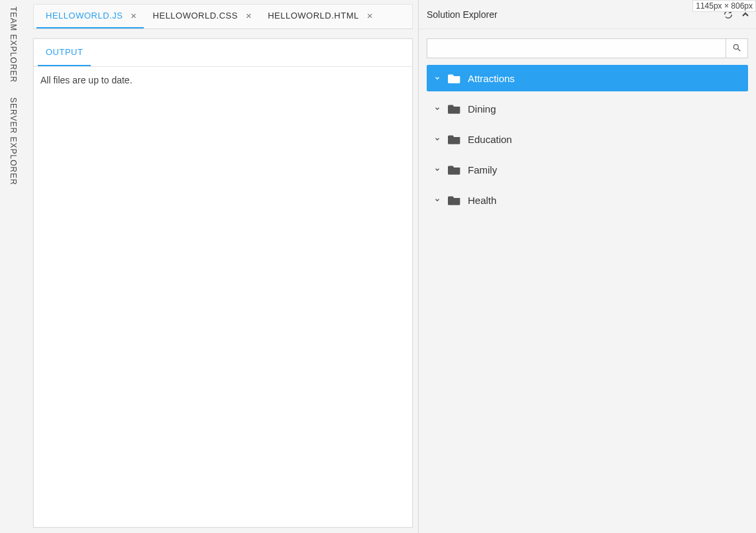  What do you see at coordinates (223, 53) in the screenshot?
I see `inner-tab-strip: OUTPUT` at bounding box center [223, 53].